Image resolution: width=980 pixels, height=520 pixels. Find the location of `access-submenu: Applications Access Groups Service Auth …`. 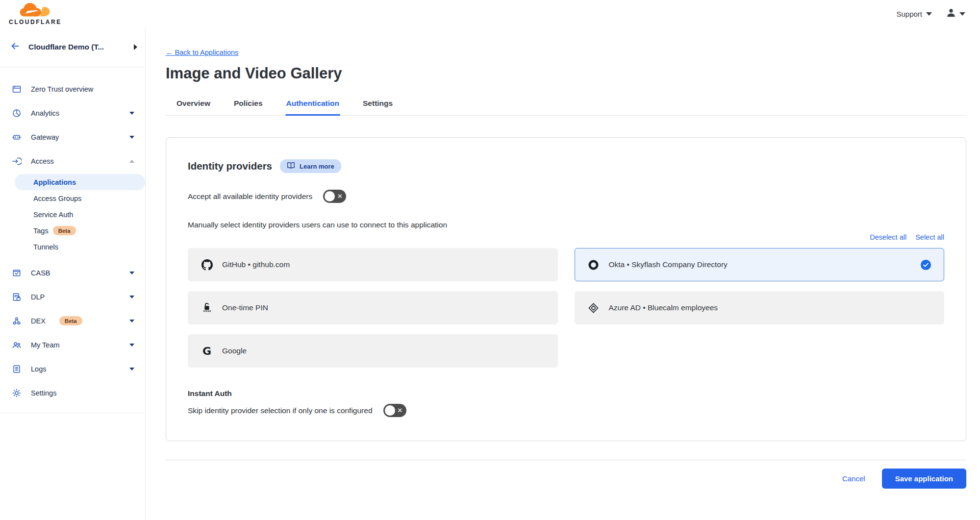

access-submenu: Applications Access Groups Service Auth … is located at coordinates (73, 217).